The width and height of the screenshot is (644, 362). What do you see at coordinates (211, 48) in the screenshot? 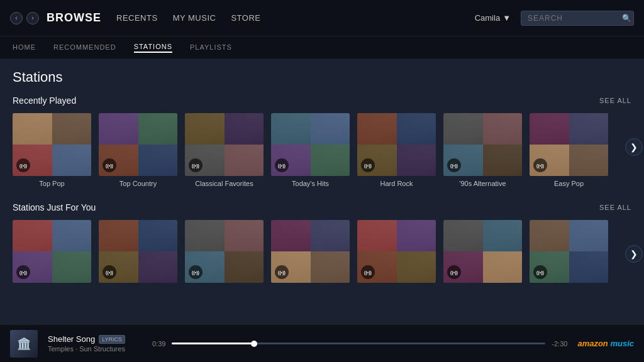
I see `subnav-playlists: PLAYLISTS` at bounding box center [211, 48].